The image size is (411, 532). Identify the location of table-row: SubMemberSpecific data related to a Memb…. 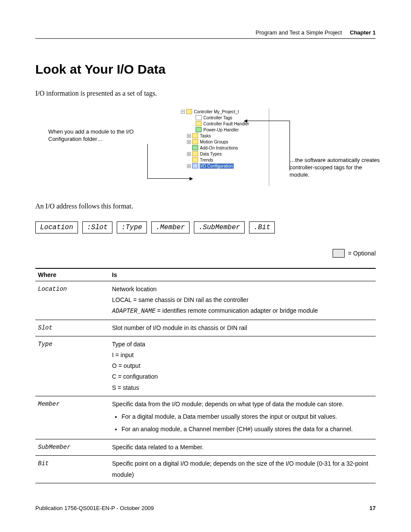
(206, 448).